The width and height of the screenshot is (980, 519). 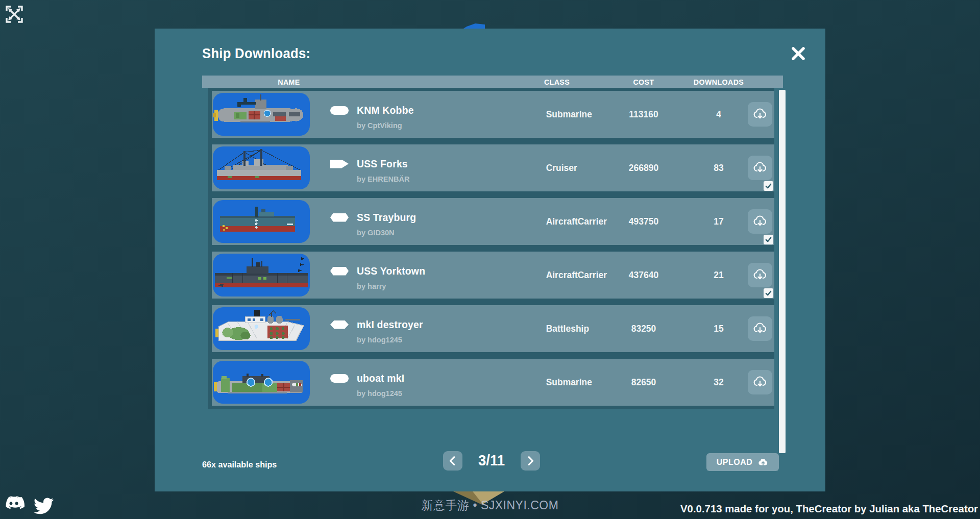 What do you see at coordinates (491, 460) in the screenshot?
I see `page-indicator: 3/11` at bounding box center [491, 460].